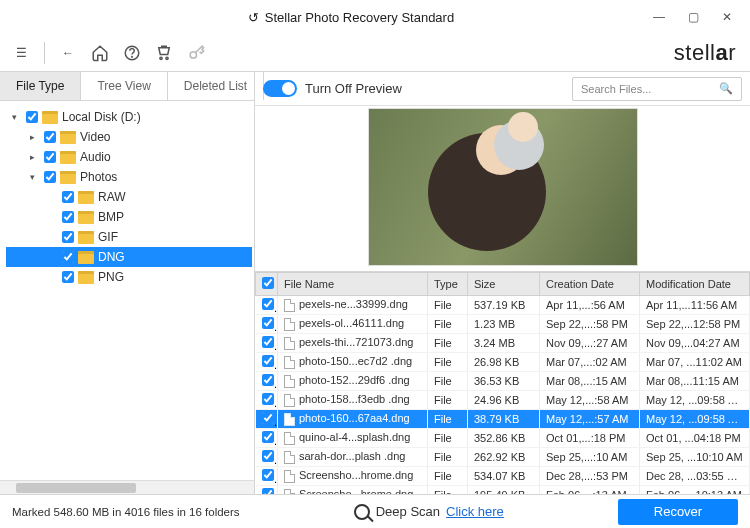 The height and width of the screenshot is (528, 750). I want to click on table-row: photo-150...ec7d2 .dngFile26.98 KBMar 07…, so click(503, 362).